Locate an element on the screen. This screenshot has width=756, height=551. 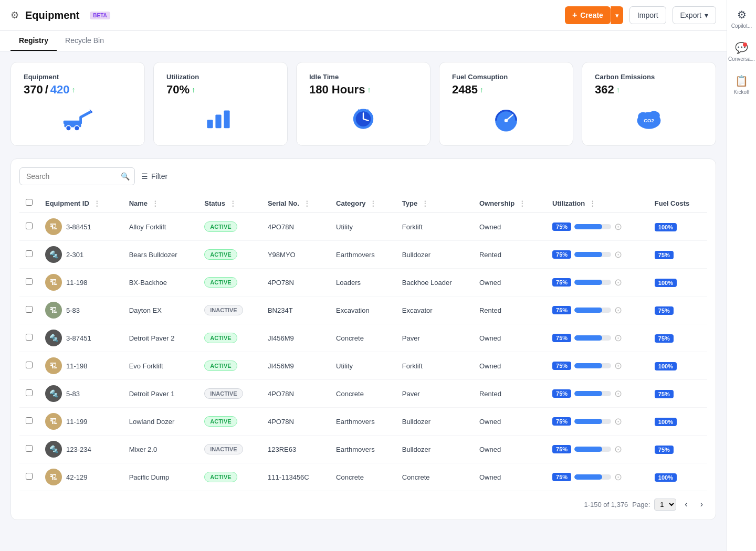
sidebar-item-conversations: 💬 Conversa... is located at coordinates (741, 51).